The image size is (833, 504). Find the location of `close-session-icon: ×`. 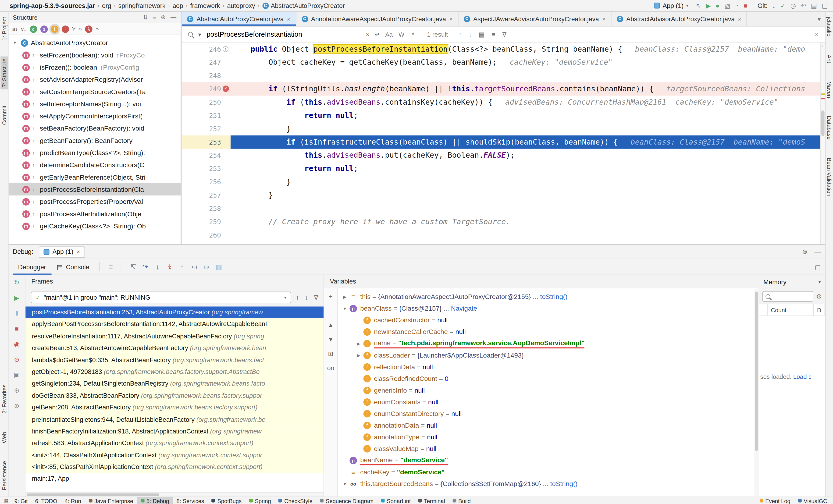

close-session-icon: × is located at coordinates (78, 251).